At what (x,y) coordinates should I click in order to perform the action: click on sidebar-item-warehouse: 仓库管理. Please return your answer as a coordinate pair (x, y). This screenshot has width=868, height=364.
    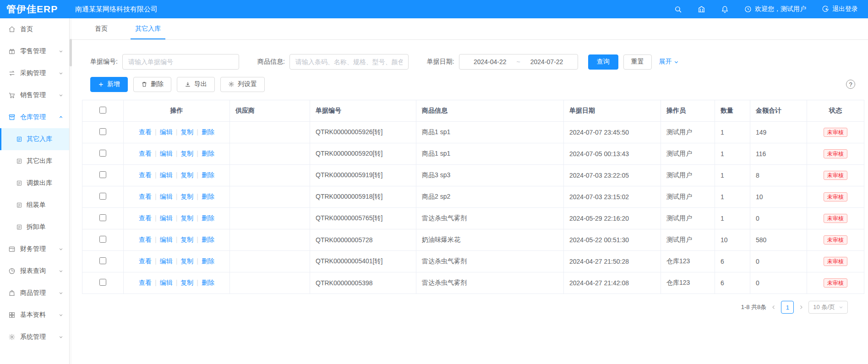
    Looking at the image, I should click on (35, 117).